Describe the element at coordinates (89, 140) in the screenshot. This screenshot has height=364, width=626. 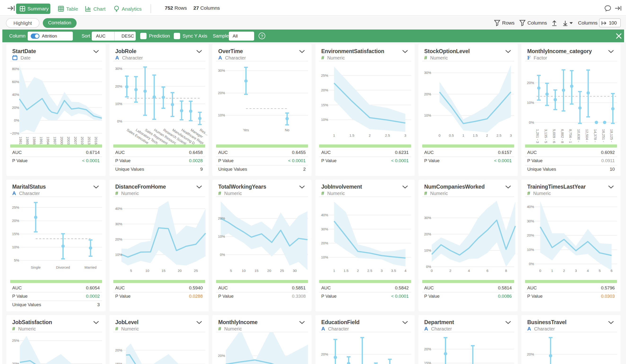
I see `svg-text: 2013` at that location.